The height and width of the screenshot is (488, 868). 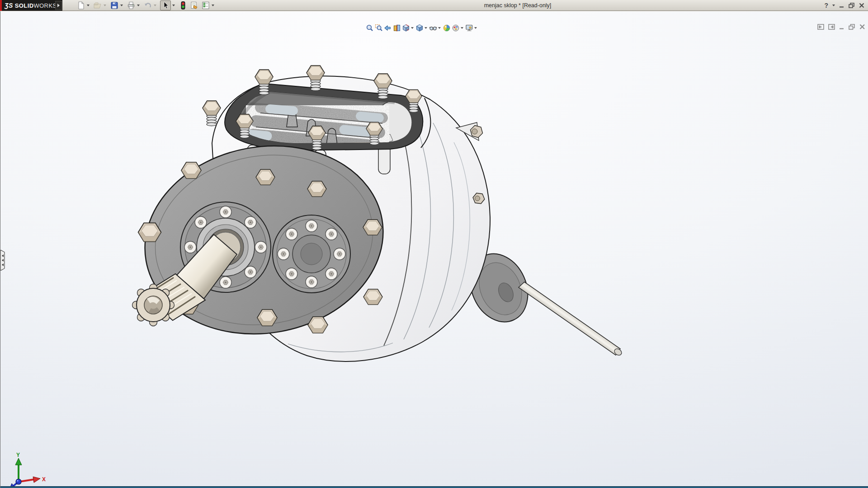 I want to click on zoom-to-area-button, so click(x=379, y=28).